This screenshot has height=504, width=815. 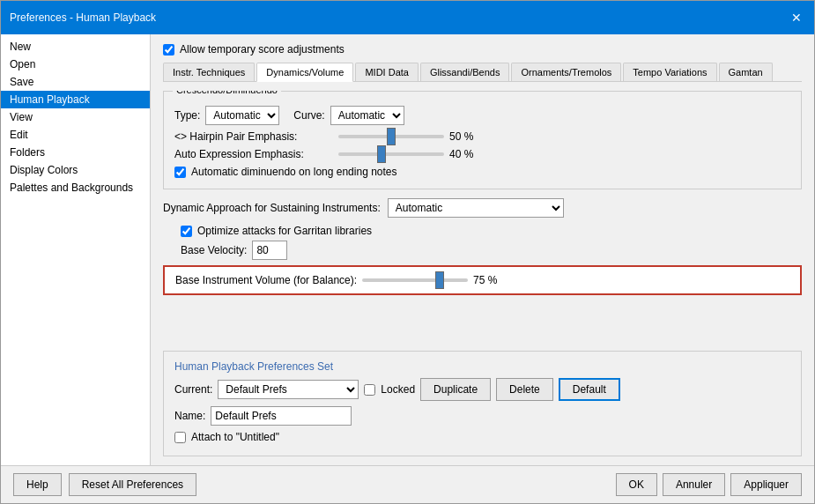 I want to click on current-prefs-select: Default Prefs, so click(x=288, y=389).